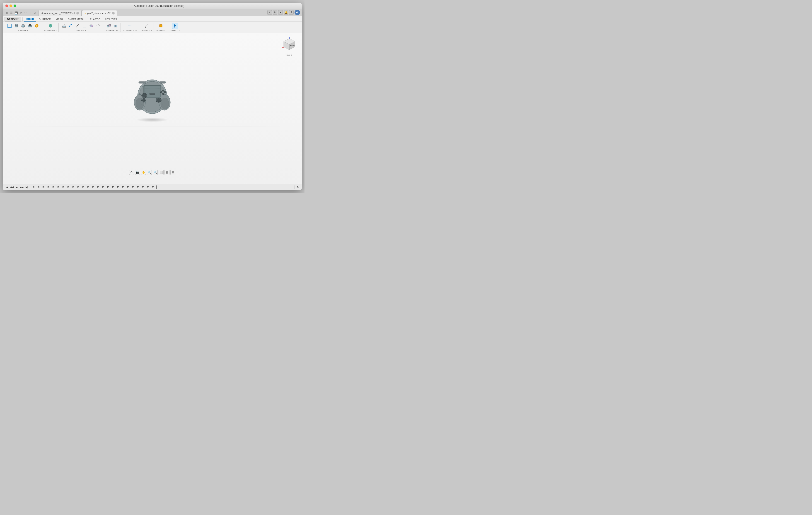 This screenshot has width=812, height=515. What do you see at coordinates (111, 19) in the screenshot?
I see `tab-utilities: UTILITIES` at bounding box center [111, 19].